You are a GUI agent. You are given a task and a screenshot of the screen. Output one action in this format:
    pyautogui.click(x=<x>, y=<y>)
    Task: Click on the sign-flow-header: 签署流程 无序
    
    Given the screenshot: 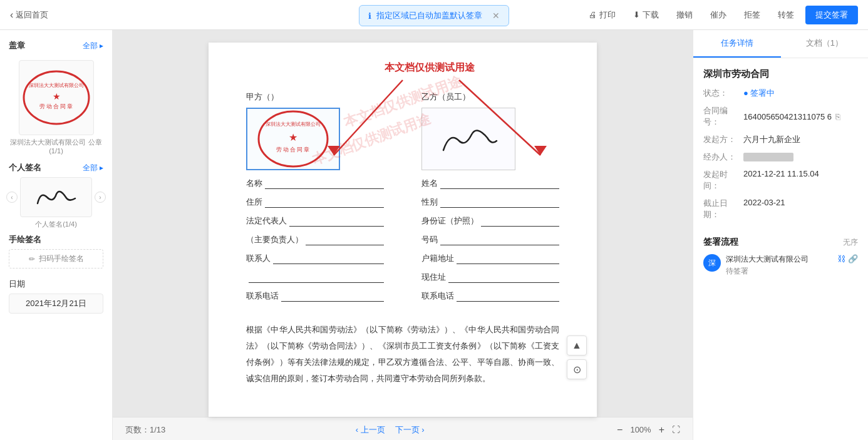 What is the action you would take?
    pyautogui.click(x=780, y=242)
    